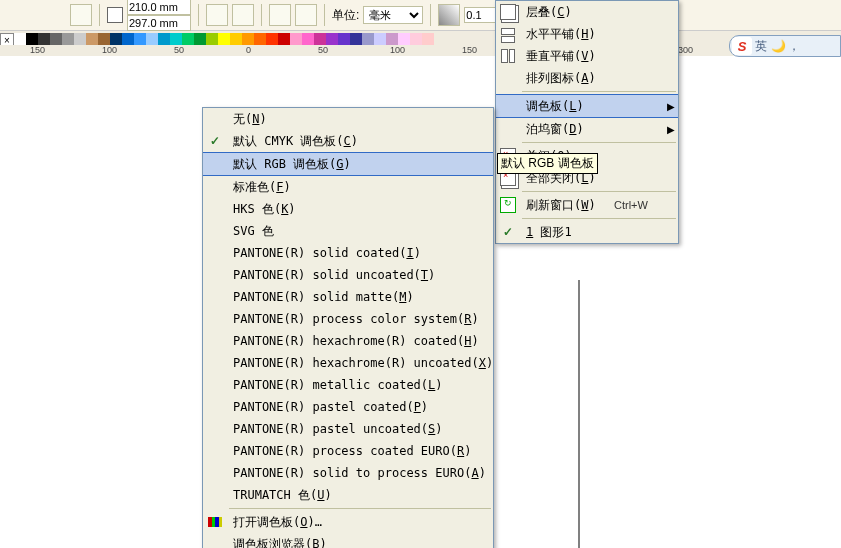 This screenshot has height=548, width=841. Describe the element at coordinates (761, 46) in the screenshot. I see `ime-lang-label: 英` at that location.